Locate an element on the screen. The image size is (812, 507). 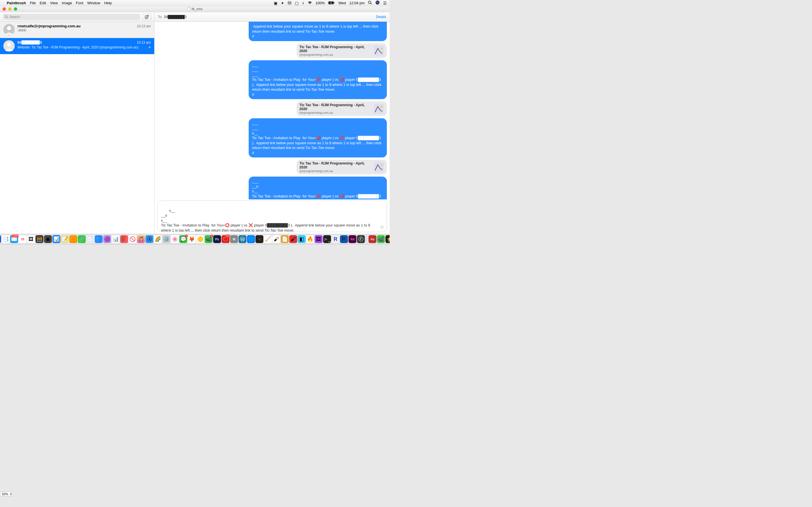
window-minimize-button is located at coordinates (10, 9).